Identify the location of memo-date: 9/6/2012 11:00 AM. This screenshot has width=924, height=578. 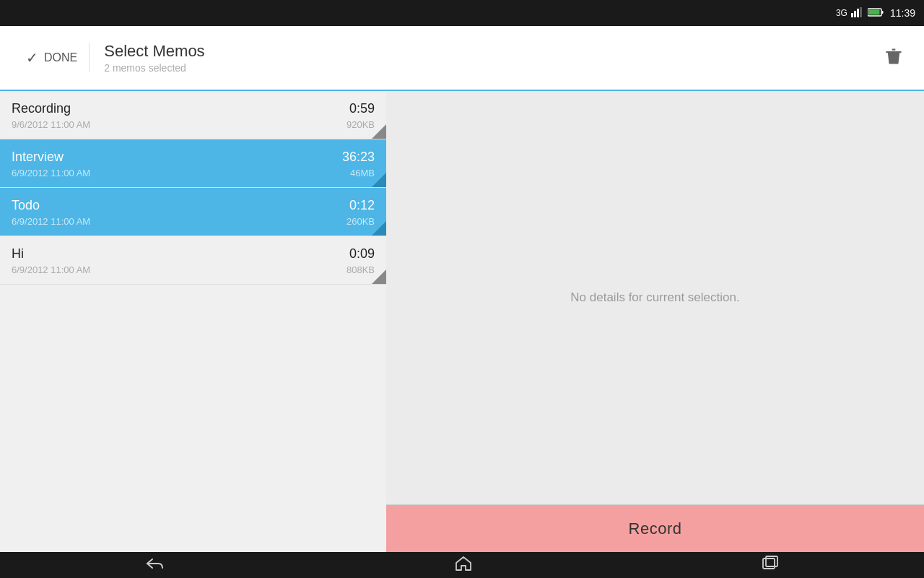
(51, 124).